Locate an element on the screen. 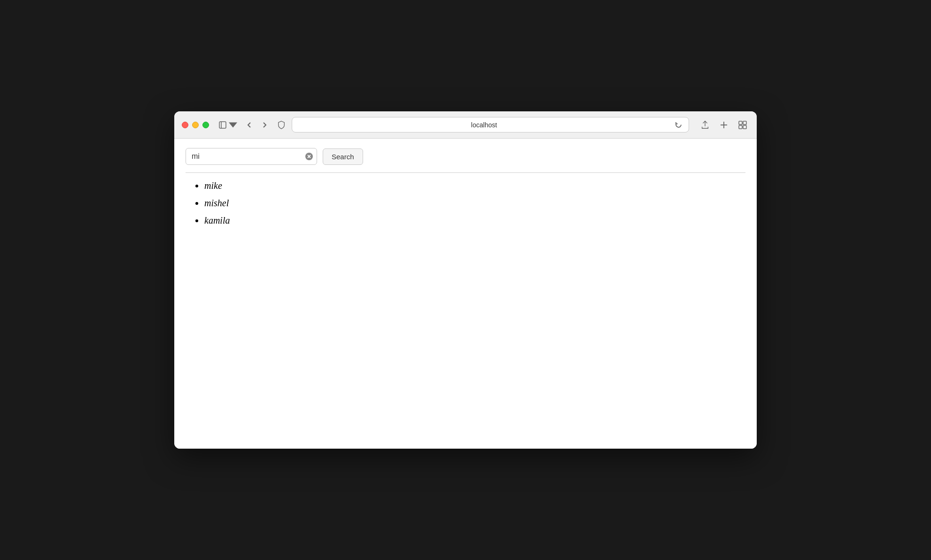 This screenshot has width=931, height=560. result-item-mike: mike is located at coordinates (475, 186).